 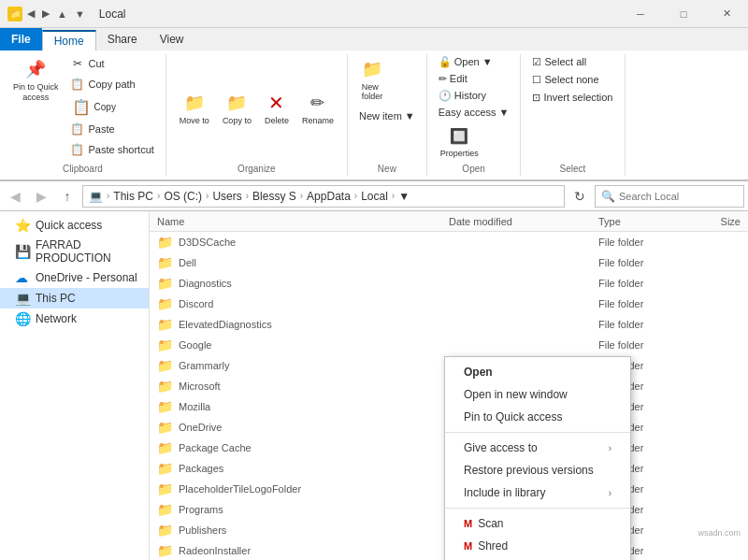 What do you see at coordinates (15, 14) in the screenshot?
I see `app-icon: 📁` at bounding box center [15, 14].